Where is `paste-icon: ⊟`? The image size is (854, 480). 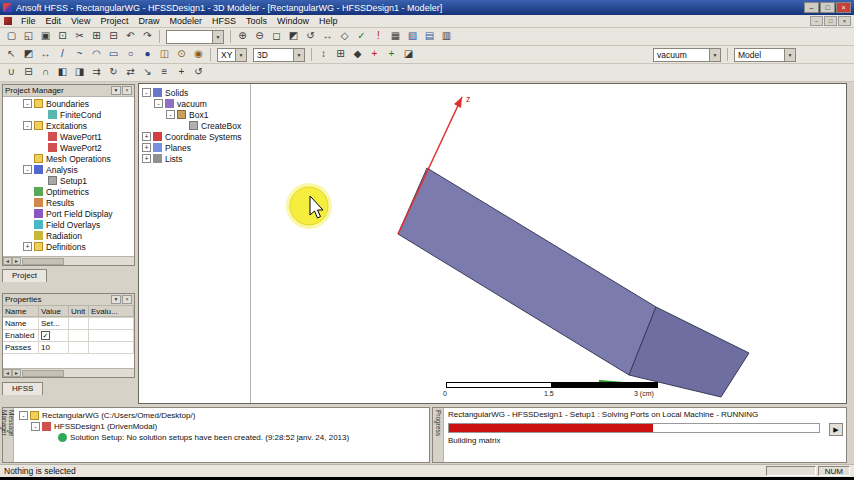
paste-icon: ⊟ is located at coordinates (114, 36).